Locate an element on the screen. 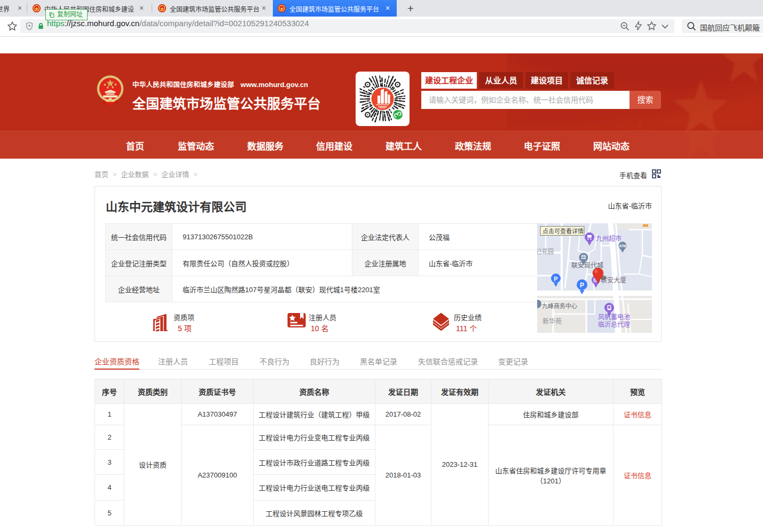  svg-text: 风帆蓄电池 is located at coordinates (614, 317).